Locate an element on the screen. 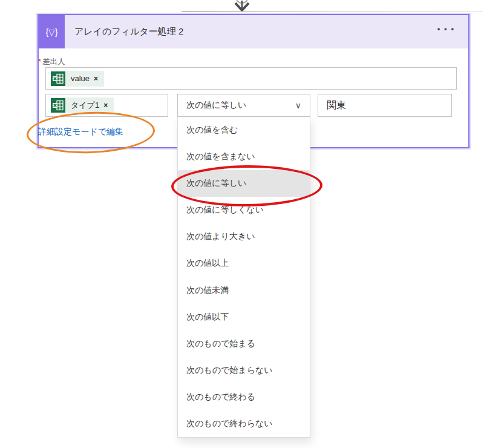  dropdown-option: 次のもので始まらない is located at coordinates (244, 371).